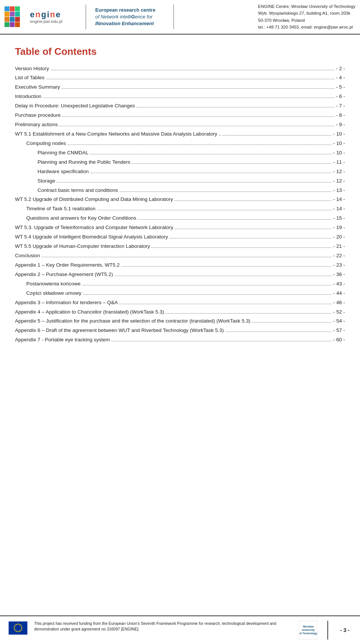 The height and width of the screenshot is (644, 360). I want to click on contact-line4: tel.: +48 71 320 3453, email: engine@pwr…, so click(307, 27).